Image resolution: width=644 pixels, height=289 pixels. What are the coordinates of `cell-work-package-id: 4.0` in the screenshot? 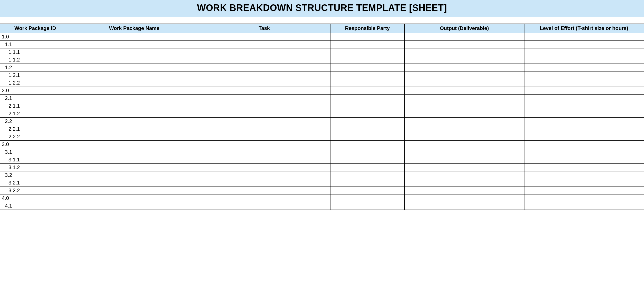 It's located at (35, 198).